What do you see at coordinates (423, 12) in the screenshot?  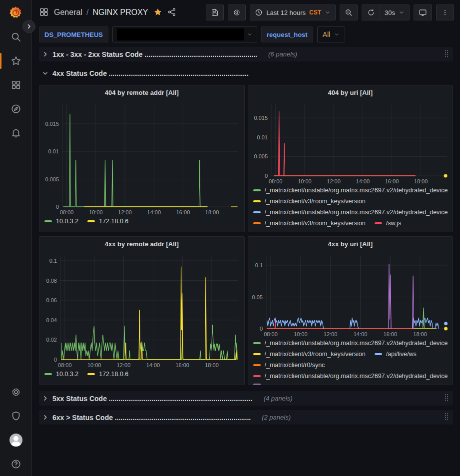 I see `cycle-view-mode-button` at bounding box center [423, 12].